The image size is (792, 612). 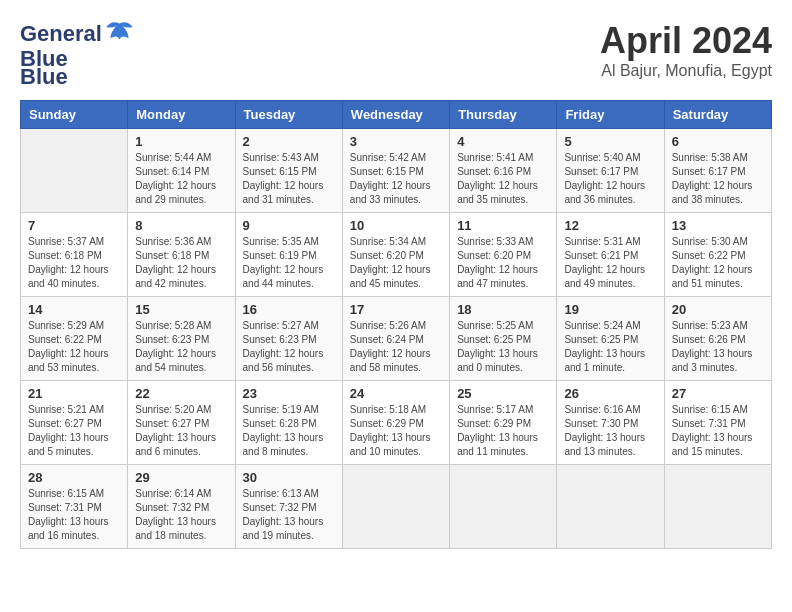 I want to click on day-number: 29, so click(x=181, y=478).